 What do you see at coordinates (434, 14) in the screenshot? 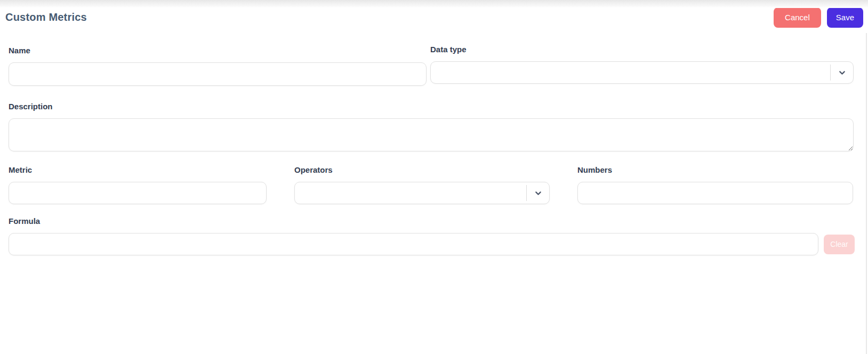
I see `header-bar: Custom Metrics Cancel Save` at bounding box center [434, 14].